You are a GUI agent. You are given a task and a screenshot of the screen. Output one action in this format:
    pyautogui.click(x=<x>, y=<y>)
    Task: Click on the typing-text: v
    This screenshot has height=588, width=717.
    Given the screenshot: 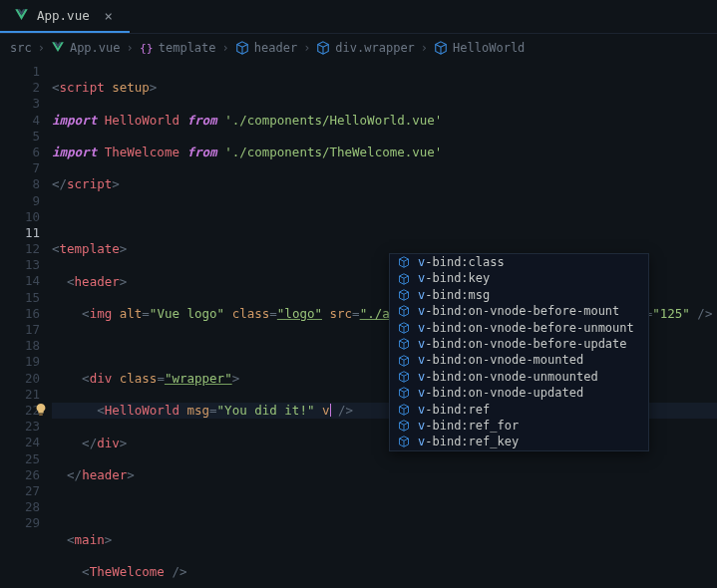 What is the action you would take?
    pyautogui.click(x=326, y=411)
    